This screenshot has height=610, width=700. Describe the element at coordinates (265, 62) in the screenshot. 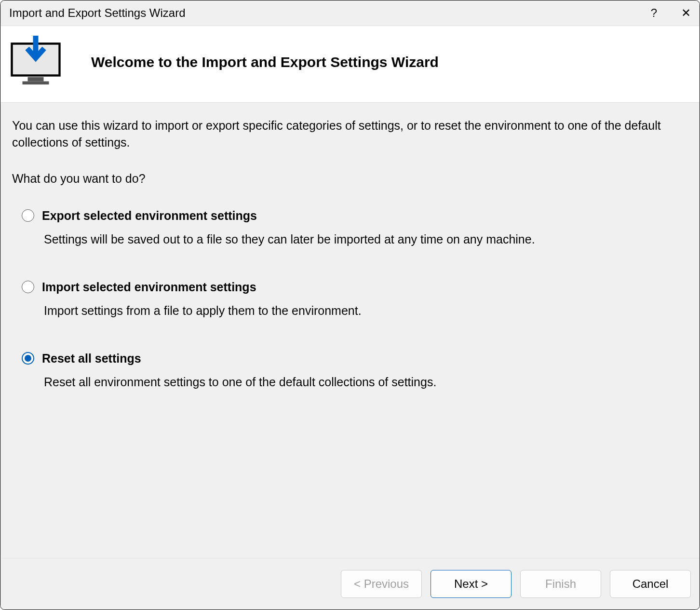

I see `wizard-heading: Welcome to the Import and Export Setting…` at that location.